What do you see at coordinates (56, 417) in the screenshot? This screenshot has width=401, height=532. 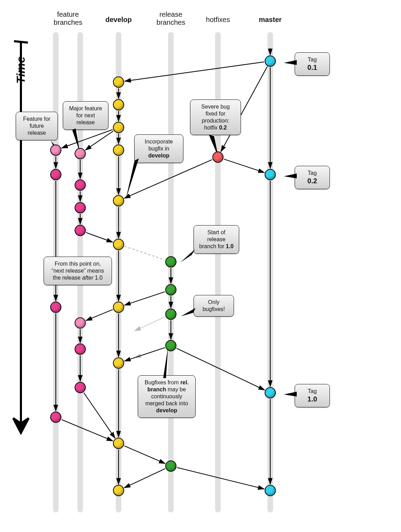 I see `commit-f4` at bounding box center [56, 417].